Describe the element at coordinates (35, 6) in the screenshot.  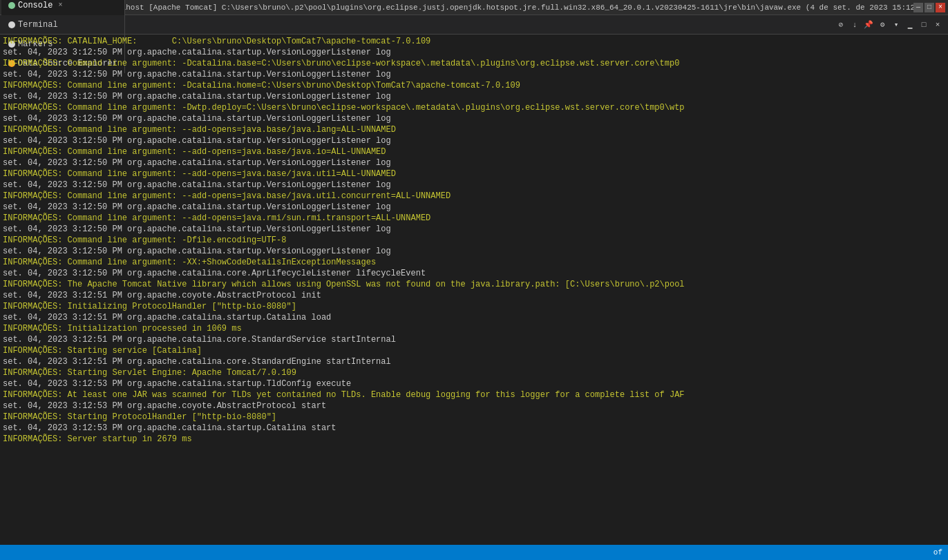
I see `tab-label-console: Console` at that location.